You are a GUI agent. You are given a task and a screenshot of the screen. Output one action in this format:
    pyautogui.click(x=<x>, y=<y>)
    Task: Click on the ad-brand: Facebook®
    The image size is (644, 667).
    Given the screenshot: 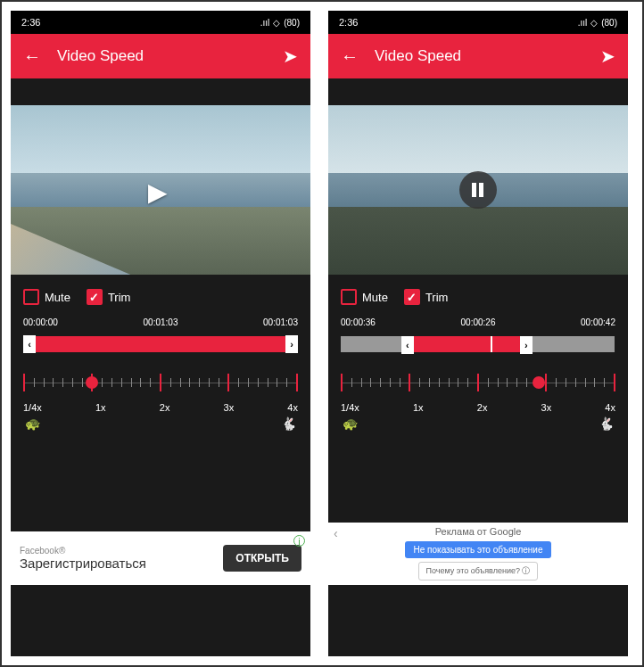 What is the action you would take?
    pyautogui.click(x=121, y=551)
    